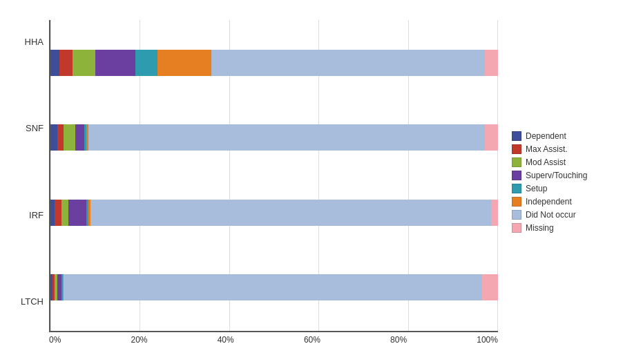  What do you see at coordinates (80, 137) in the screenshot?
I see `snf-superv` at bounding box center [80, 137].